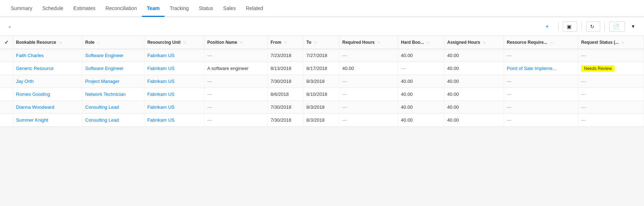  What do you see at coordinates (569, 27) in the screenshot?
I see `confirm-icon: ▣` at bounding box center [569, 27].